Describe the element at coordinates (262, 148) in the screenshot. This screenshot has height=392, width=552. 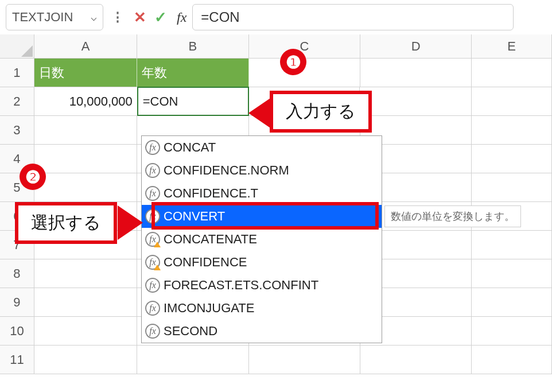
I see `autocomplete-item: fx CONCAT` at that location.